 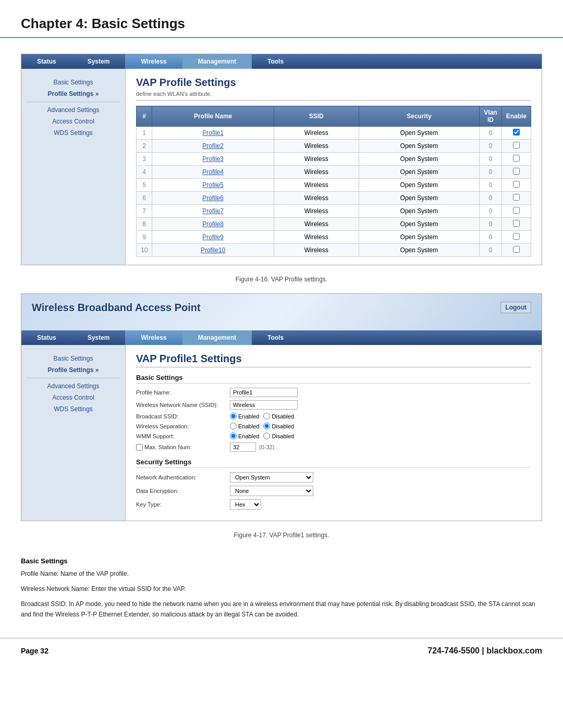 What do you see at coordinates (272, 477) in the screenshot?
I see `network-auth-select: Open System` at bounding box center [272, 477].